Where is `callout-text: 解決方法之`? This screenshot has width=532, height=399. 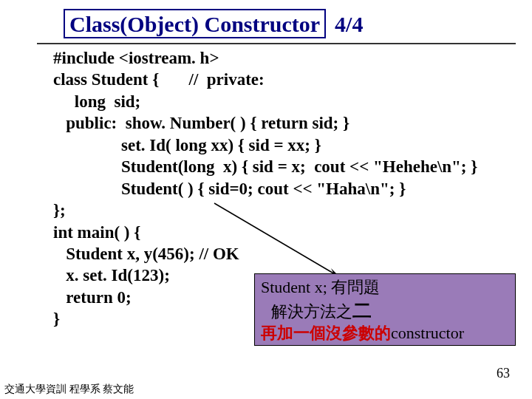 callout-text: 解決方法之 is located at coordinates (312, 312).